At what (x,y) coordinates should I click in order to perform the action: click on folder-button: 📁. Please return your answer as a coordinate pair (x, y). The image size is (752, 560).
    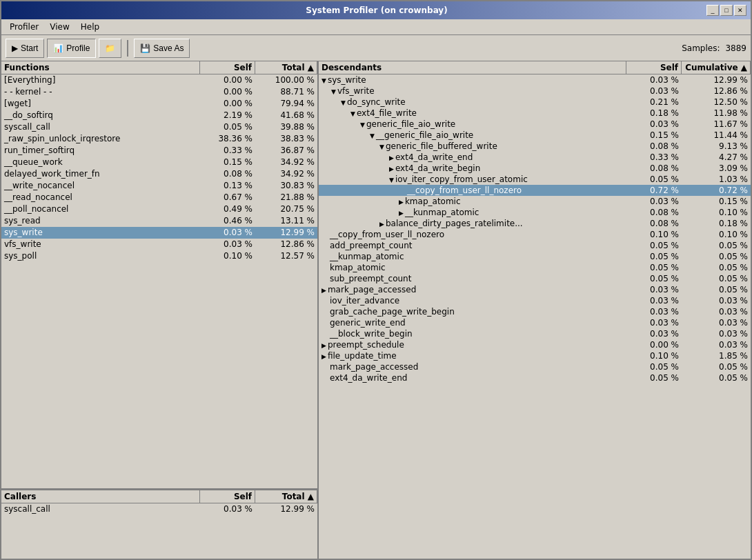
    Looking at the image, I should click on (110, 48).